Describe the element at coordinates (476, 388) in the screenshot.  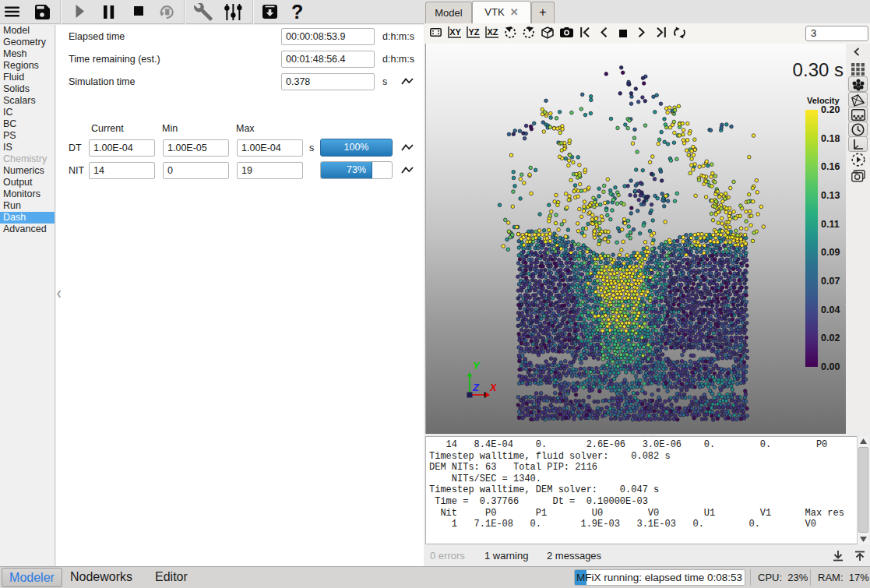
I see `svg-text: Z` at that location.